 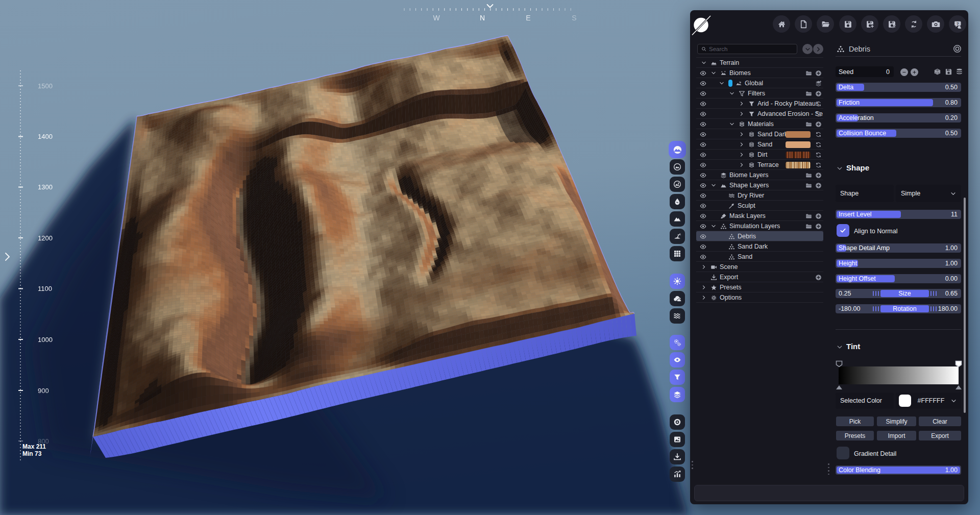 What do you see at coordinates (760, 175) in the screenshot?
I see `tree-row-biome-layers: Biome Layers` at bounding box center [760, 175].